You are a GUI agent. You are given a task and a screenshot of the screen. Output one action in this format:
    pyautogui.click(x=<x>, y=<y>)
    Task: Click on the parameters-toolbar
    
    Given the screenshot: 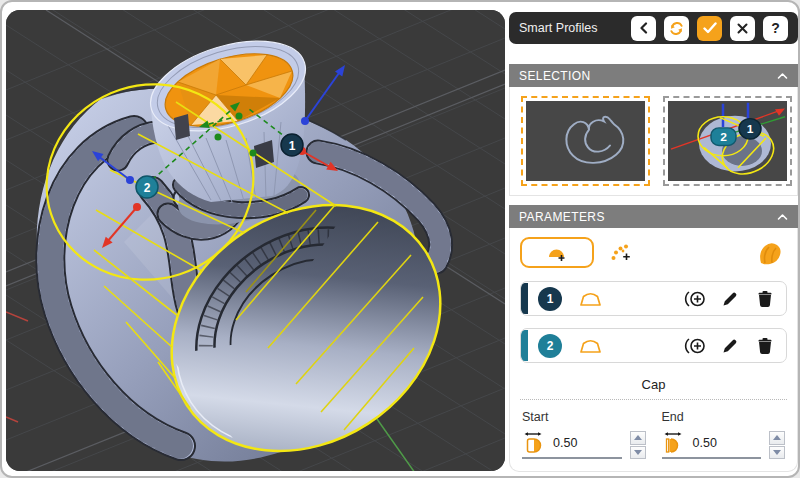 What is the action you would take?
    pyautogui.click(x=654, y=254)
    